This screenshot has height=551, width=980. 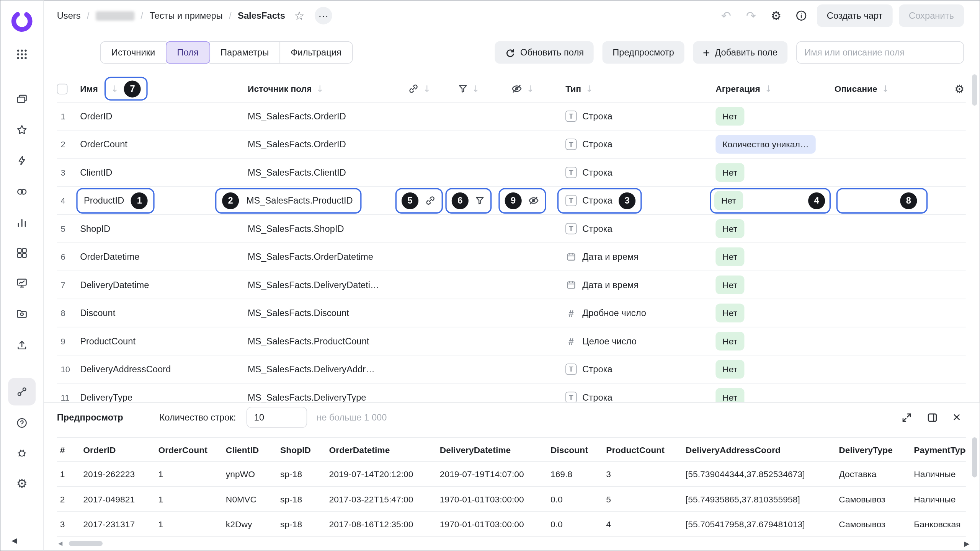 I want to click on preview-header-cell: Discount, so click(x=578, y=450).